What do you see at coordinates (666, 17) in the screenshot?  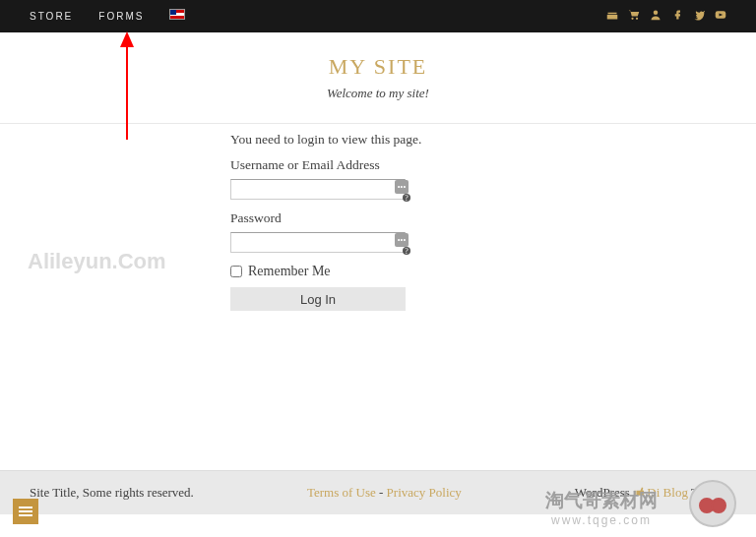 I see `topbar-right` at bounding box center [666, 17].